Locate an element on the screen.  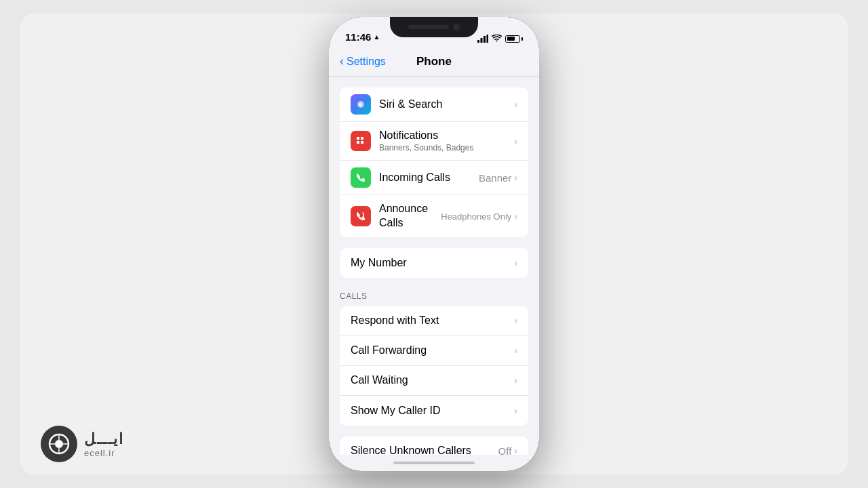
nav-bar: ‹ Settings Phone is located at coordinates (434, 62).